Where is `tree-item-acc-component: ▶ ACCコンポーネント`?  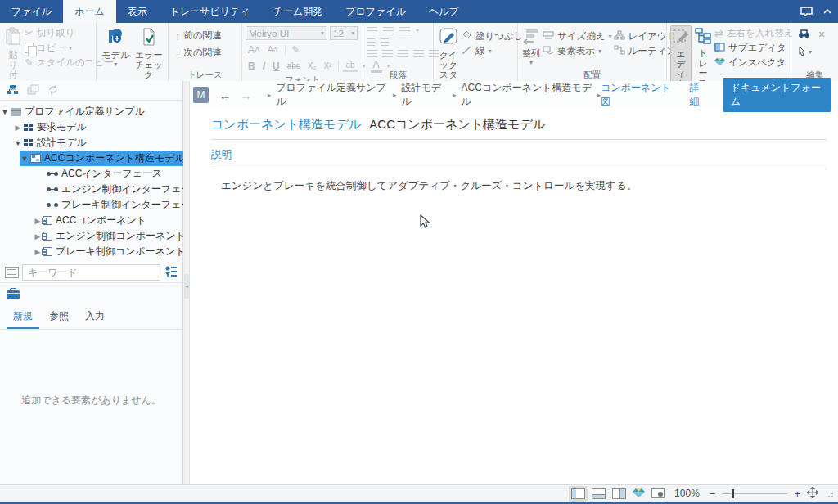 tree-item-acc-component: ▶ ACCコンポーネント is located at coordinates (92, 221).